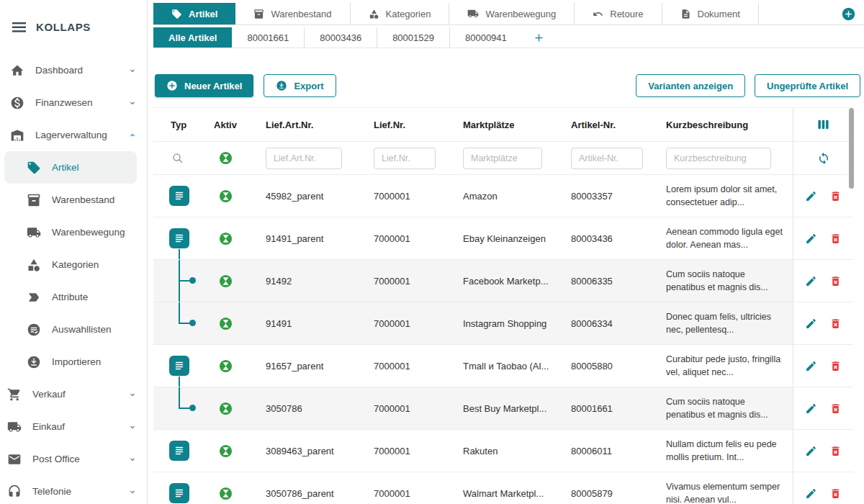 This screenshot has width=864, height=504. What do you see at coordinates (14, 492) in the screenshot?
I see `headset-icon` at bounding box center [14, 492].